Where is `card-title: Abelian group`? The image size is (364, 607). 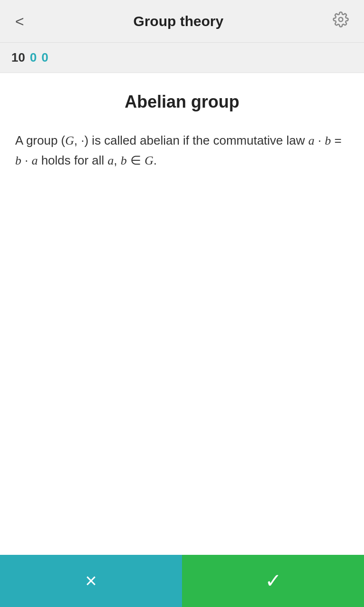 card-title: Abelian group is located at coordinates (182, 102).